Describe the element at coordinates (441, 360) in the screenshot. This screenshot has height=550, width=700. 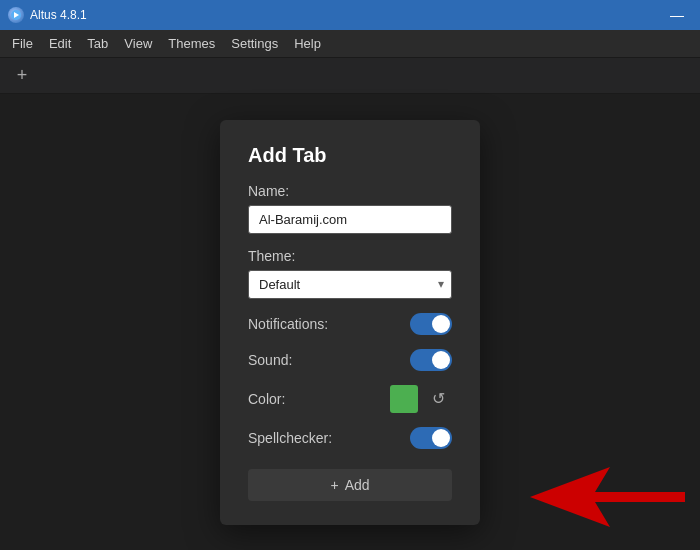
I see `sound-toggle-thumb` at that location.